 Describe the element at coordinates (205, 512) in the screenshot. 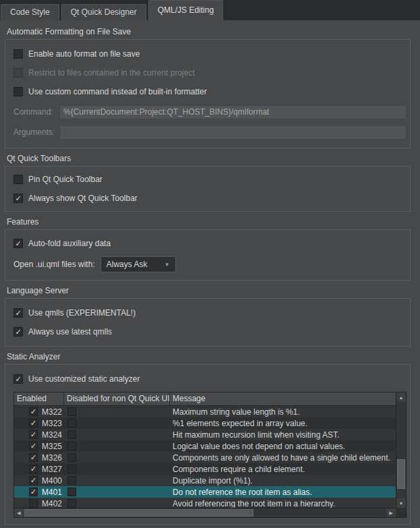

I see `horizontal-scrollbar: ◀ ▶` at that location.